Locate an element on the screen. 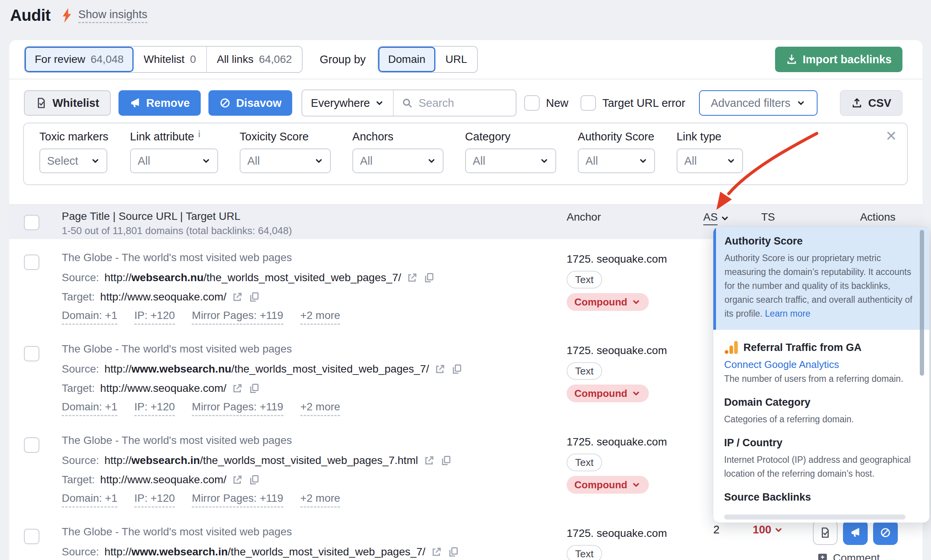  search-input is located at coordinates (463, 103).